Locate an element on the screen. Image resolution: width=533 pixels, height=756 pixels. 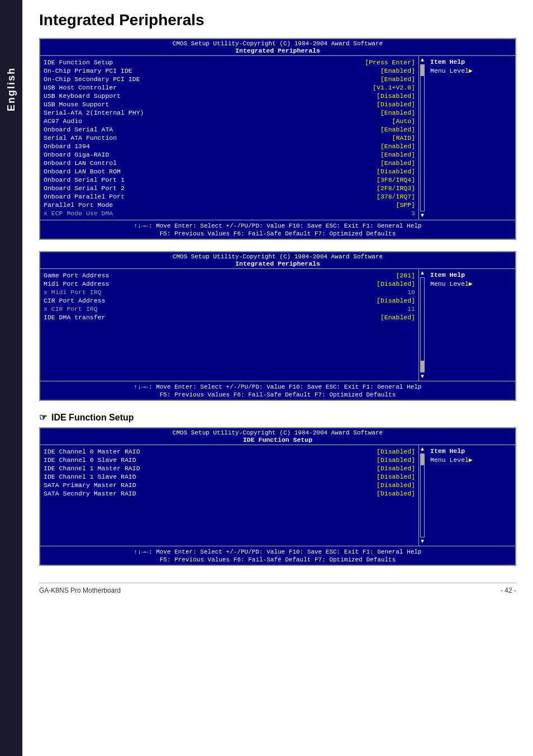
bios-scroll-3: ▲ ▼ is located at coordinates (422, 495).